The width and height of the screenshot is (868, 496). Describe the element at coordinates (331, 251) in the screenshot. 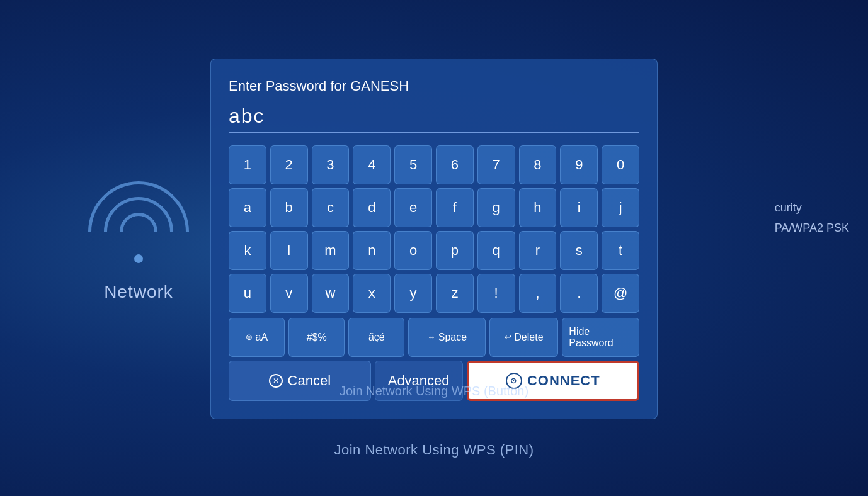

I see `key-m: m` at that location.